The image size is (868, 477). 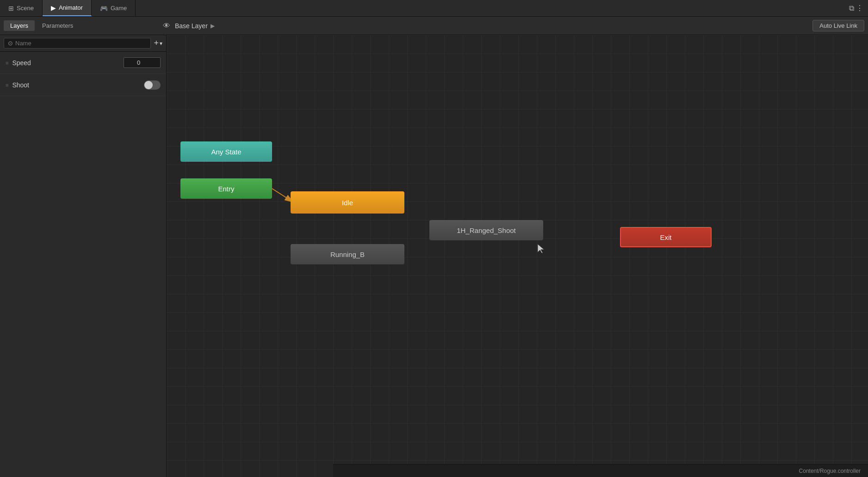 I want to click on tab-bar-right-actions: ⧉ ⋮, so click(x=859, y=8).